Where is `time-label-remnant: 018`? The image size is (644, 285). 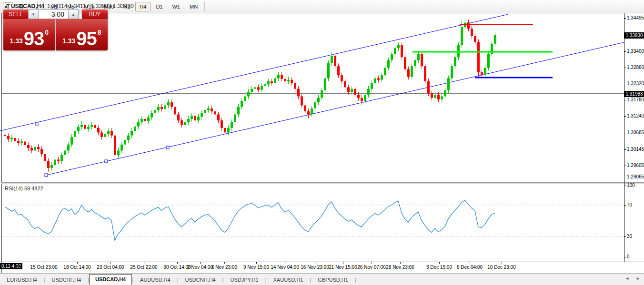 time-label-remnant: 018 is located at coordinates (18, 267).